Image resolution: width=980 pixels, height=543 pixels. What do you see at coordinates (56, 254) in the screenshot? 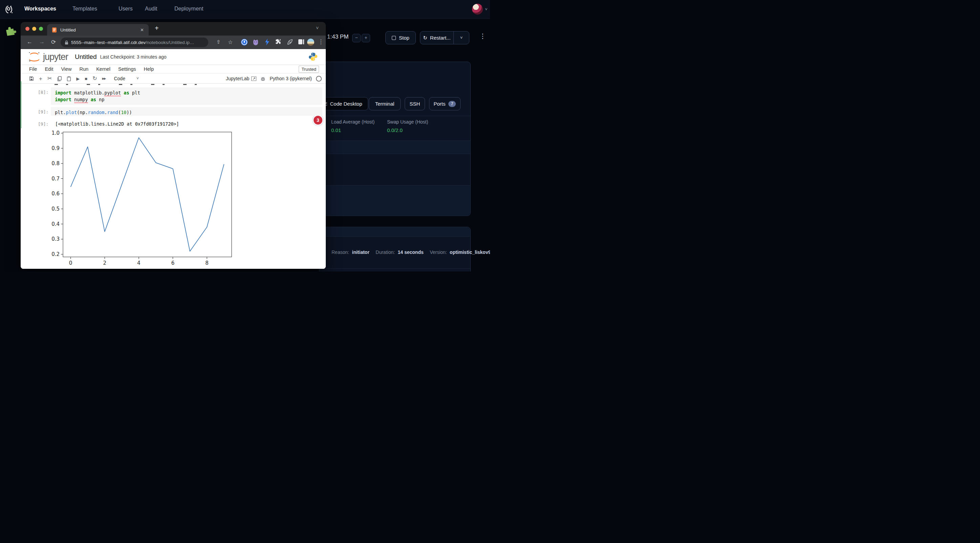
I see `svg-text: 0.2` at bounding box center [56, 254].